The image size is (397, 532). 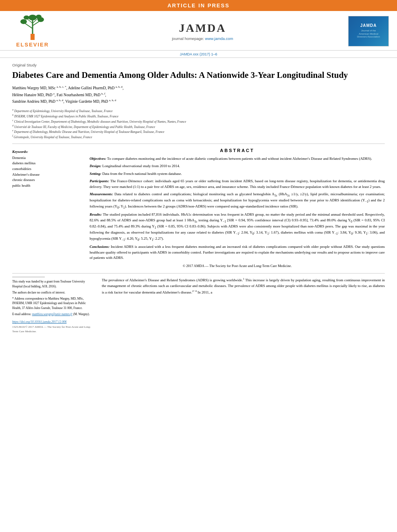 What do you see at coordinates (203, 31) in the screenshot?
I see `journal-center: JAMDA journal homepage: www.jamda.com` at bounding box center [203, 31].